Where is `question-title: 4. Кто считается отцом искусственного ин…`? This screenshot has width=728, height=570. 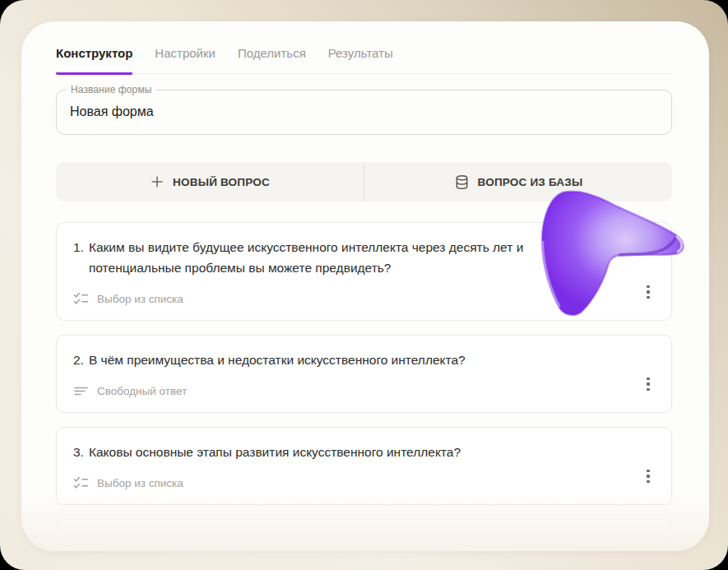 question-title: 4. Кто считается отцом искусственного ин… is located at coordinates (342, 545).